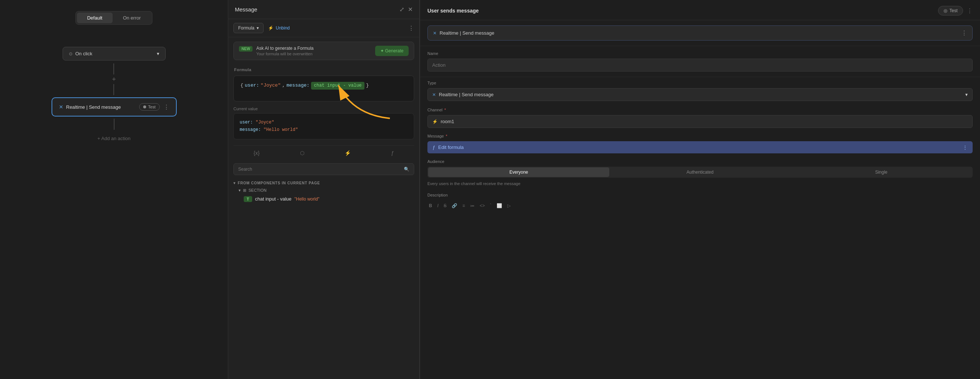 This screenshot has width=980, height=379. Describe the element at coordinates (953, 11) in the screenshot. I see `right-test-label: Test` at that location.